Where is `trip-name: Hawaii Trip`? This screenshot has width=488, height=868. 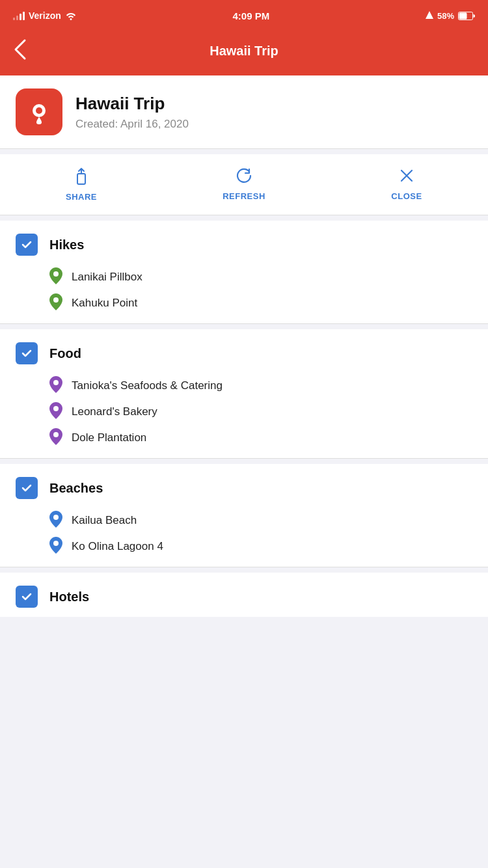 trip-name: Hawaii Trip is located at coordinates (132, 104).